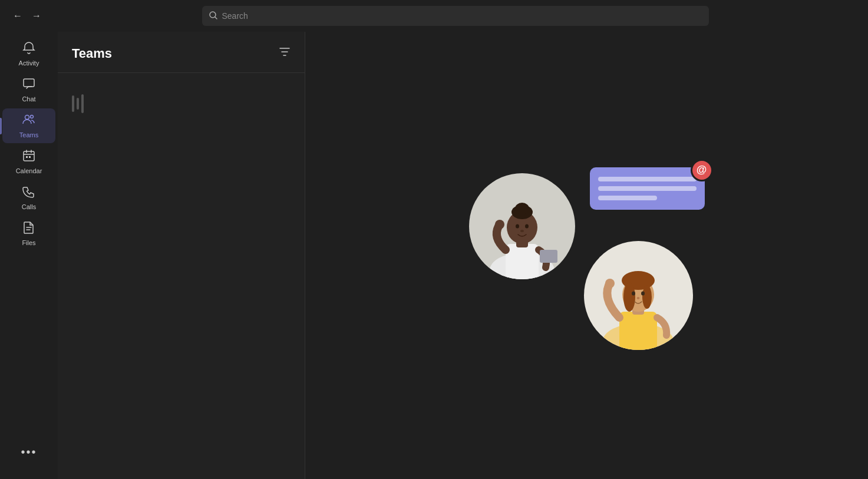 This screenshot has width=868, height=479. I want to click on welcome-illustration: @, so click(587, 256).